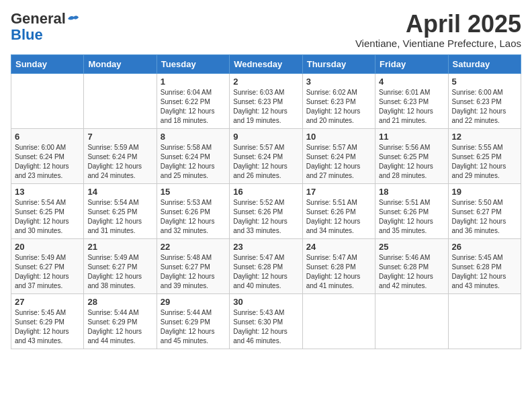 The image size is (532, 411). What do you see at coordinates (48, 156) in the screenshot?
I see `calendar-cell: 6Sunrise: 6:00 AM Sunset: 6:24 PM Daylig…` at bounding box center [48, 156].